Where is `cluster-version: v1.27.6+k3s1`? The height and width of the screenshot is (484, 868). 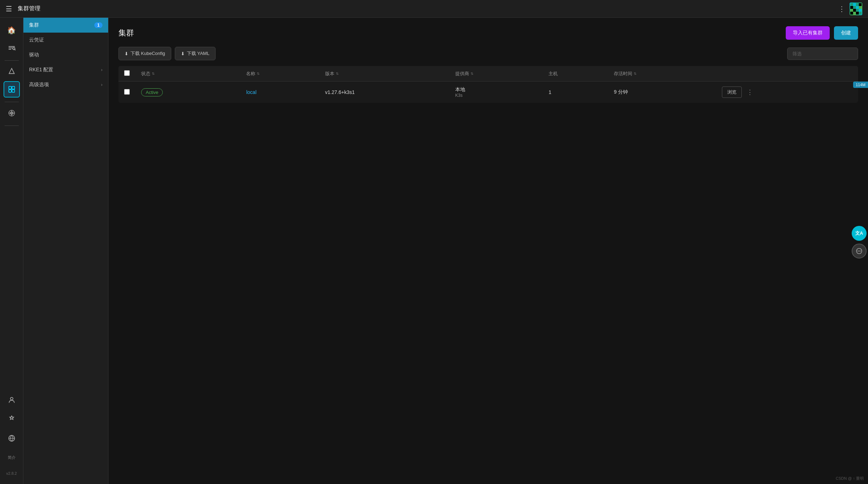 cluster-version: v1.27.6+k3s1 is located at coordinates (340, 92).